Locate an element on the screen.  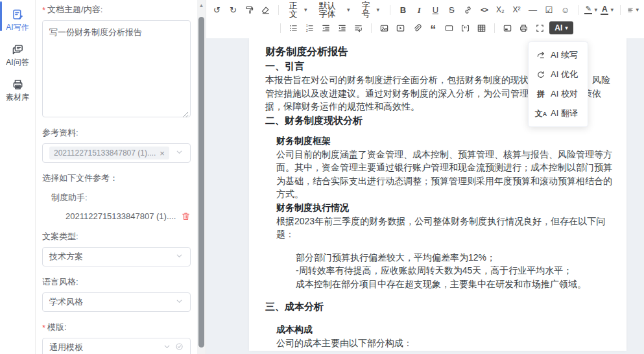
sidebar-item-ai-qa: AI问答 is located at coordinates (17, 56).